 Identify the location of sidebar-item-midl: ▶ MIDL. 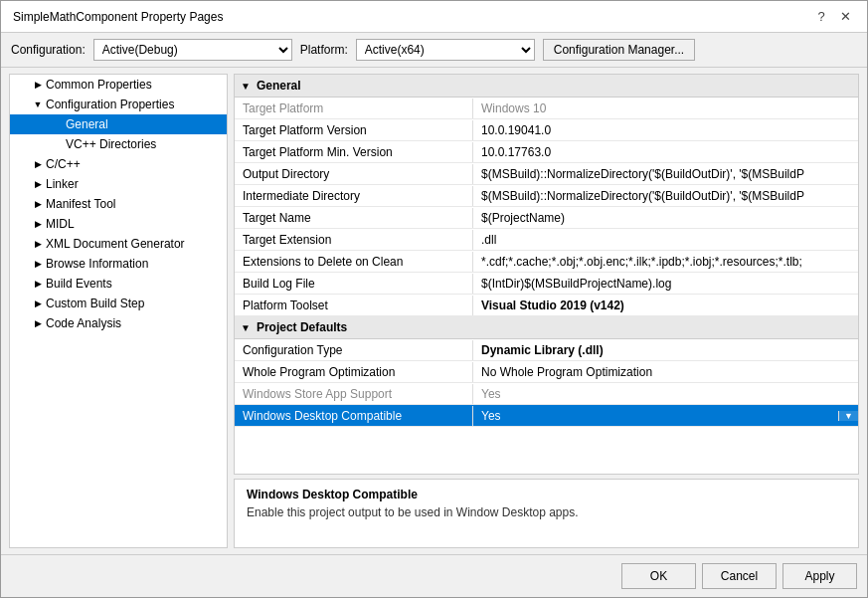
(118, 224).